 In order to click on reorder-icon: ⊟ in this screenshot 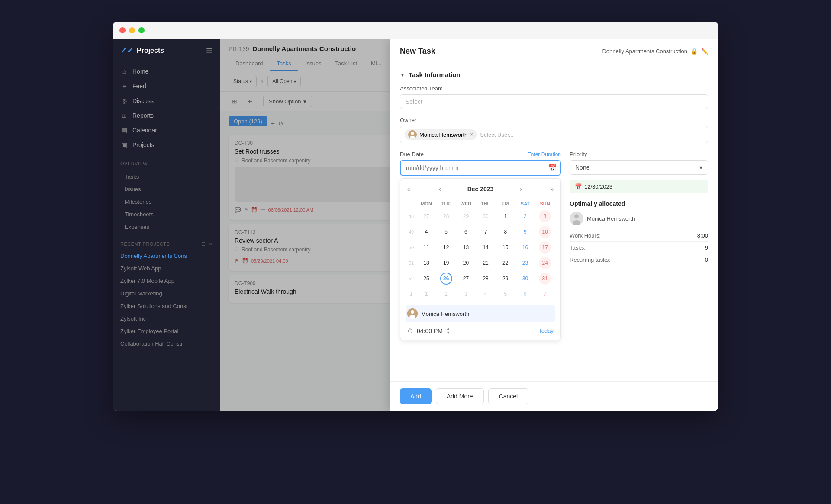, I will do `click(203, 244)`.